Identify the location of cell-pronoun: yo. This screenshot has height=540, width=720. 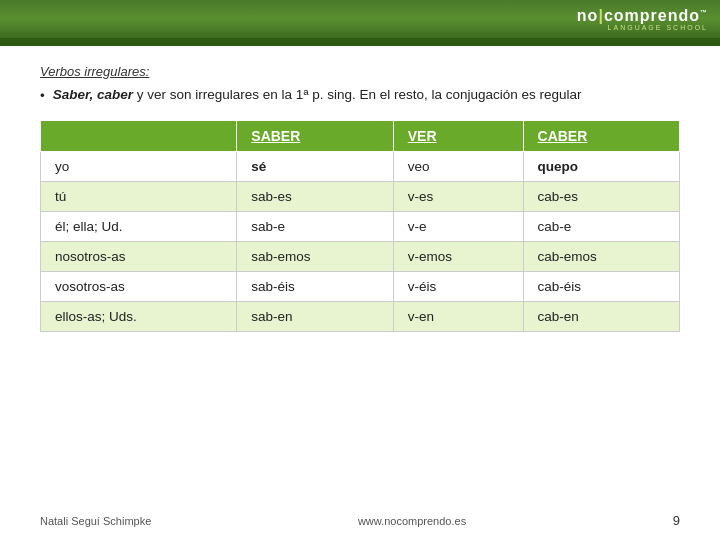
(139, 166).